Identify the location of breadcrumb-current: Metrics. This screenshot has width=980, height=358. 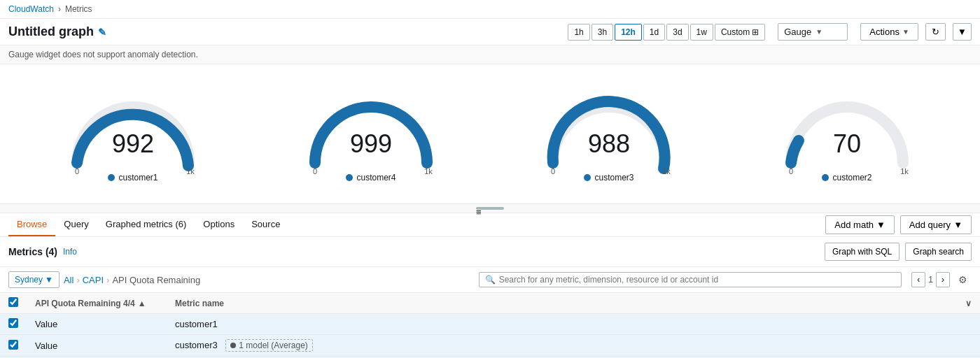
(78, 9).